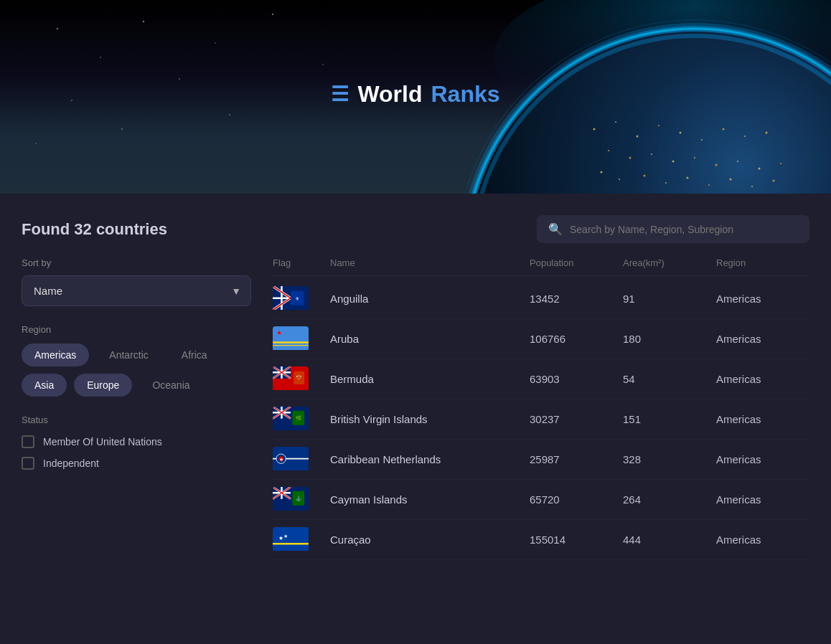 The image size is (831, 644). I want to click on sort-label: Sort by, so click(136, 262).